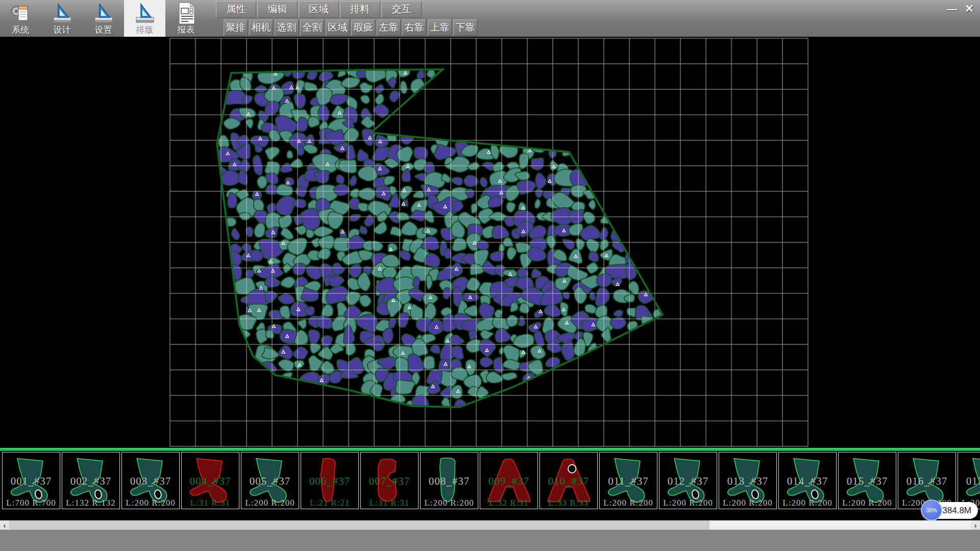 The height and width of the screenshot is (551, 980). What do you see at coordinates (5, 525) in the screenshot?
I see `scroll-left-arrow-icon: ‹` at bounding box center [5, 525].